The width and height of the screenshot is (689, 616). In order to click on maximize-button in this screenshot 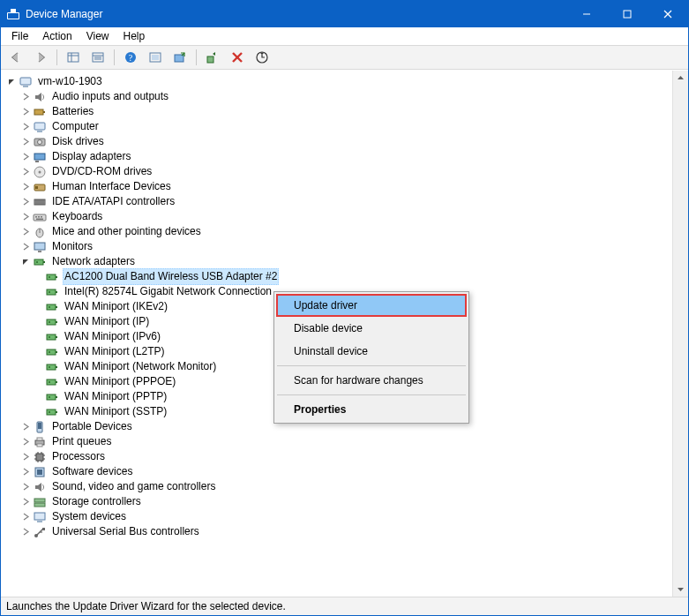, I will do `click(627, 14)`.